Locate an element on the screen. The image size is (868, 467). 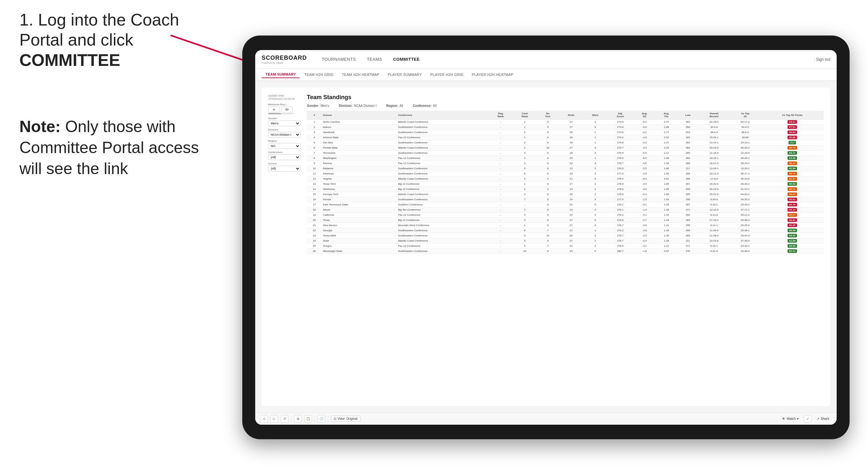
nav-committee: COMMITTEE is located at coordinates (406, 59).